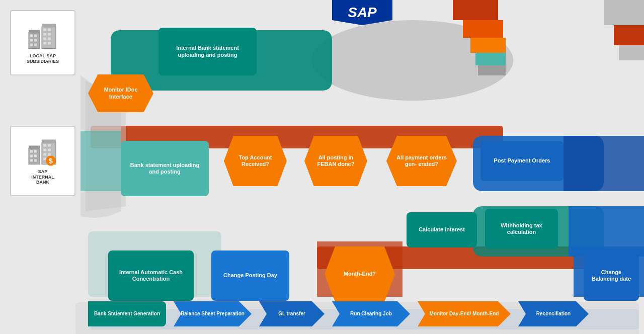 Image resolution: width=644 pixels, height=334 pixels. What do you see at coordinates (522, 161) in the screenshot?
I see `post-payment-orders-shape: Post Payment Orders` at bounding box center [522, 161].